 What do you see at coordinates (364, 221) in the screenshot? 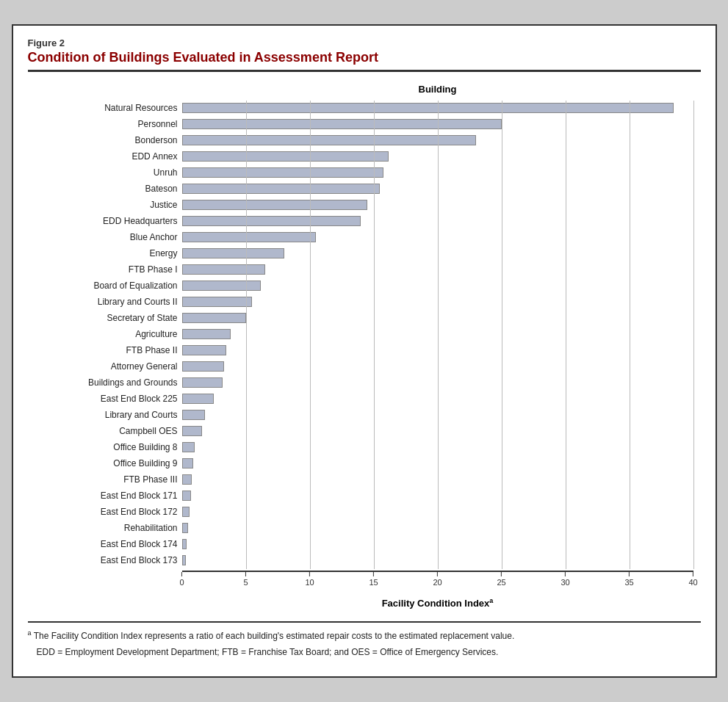
I see `bar-row: EDD Headquarters` at bounding box center [364, 221].